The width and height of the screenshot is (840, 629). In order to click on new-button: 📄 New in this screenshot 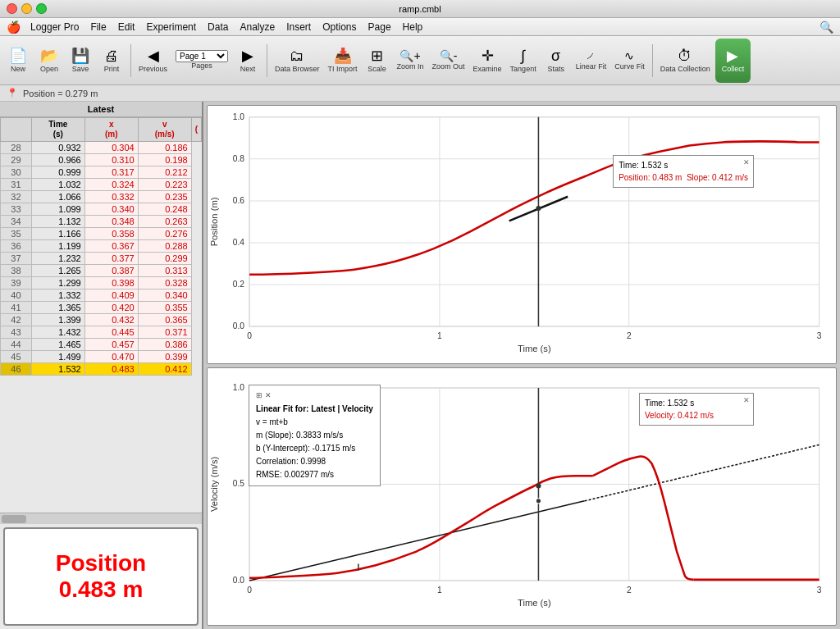, I will do `click(18, 61)`.